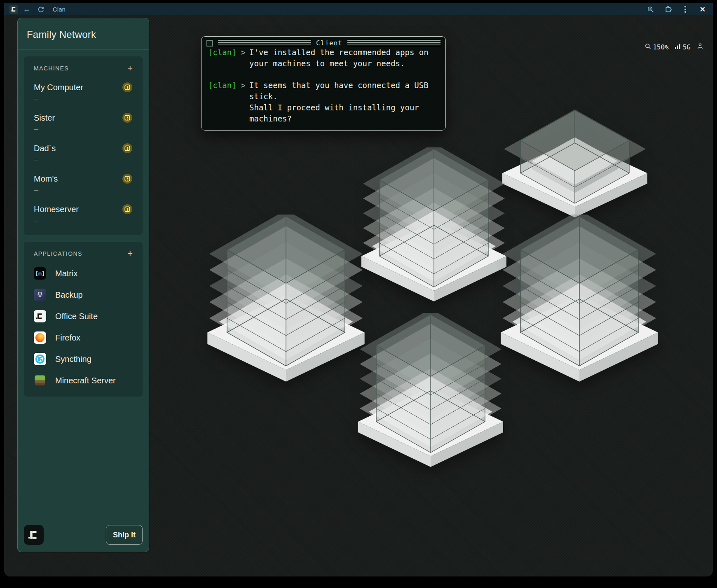  What do you see at coordinates (83, 380) in the screenshot?
I see `application-item: Minecraft Server` at bounding box center [83, 380].